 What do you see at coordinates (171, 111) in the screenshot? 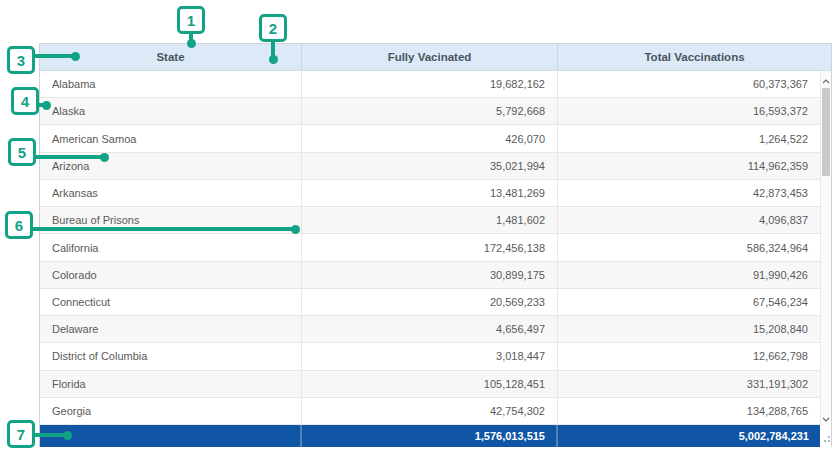
I see `cell-state: Alaska` at bounding box center [171, 111].